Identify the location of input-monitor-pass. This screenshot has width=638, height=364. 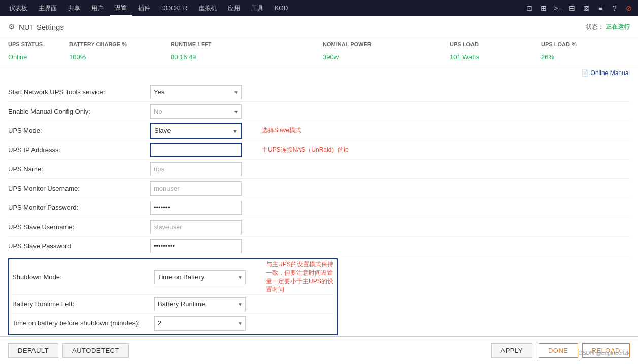
(196, 208).